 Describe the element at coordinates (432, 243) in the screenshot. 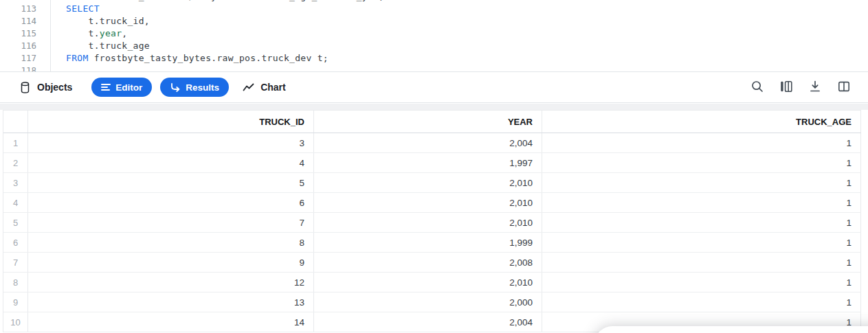

I see `table-row: 681,9991` at that location.